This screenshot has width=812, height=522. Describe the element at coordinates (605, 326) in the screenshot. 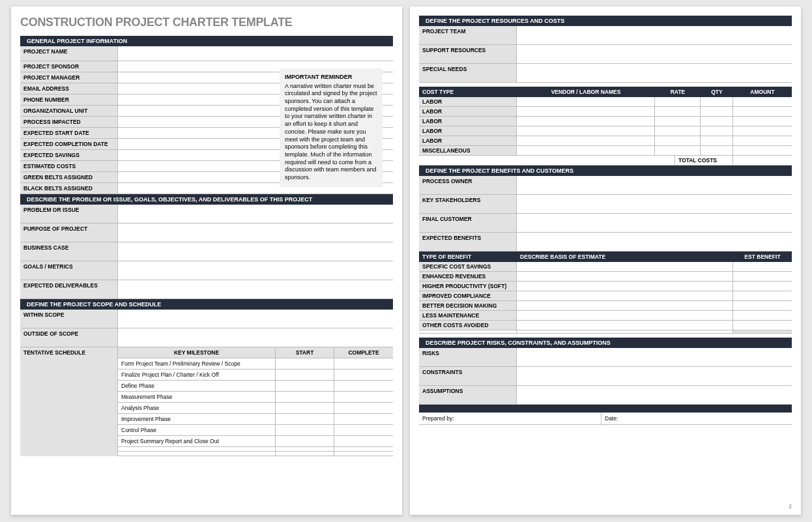

I see `benefit-row: OTHER COSTS AVOIDED` at that location.